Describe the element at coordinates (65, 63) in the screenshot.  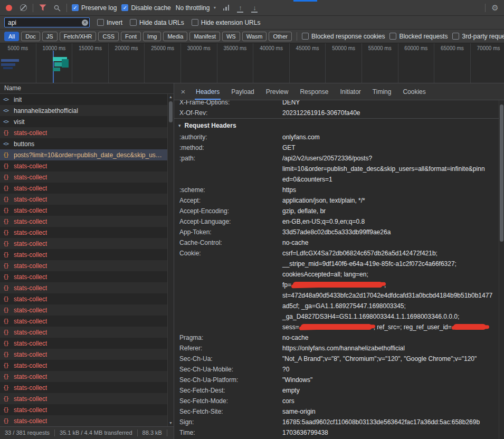
I see `waterfall-activity` at that location.